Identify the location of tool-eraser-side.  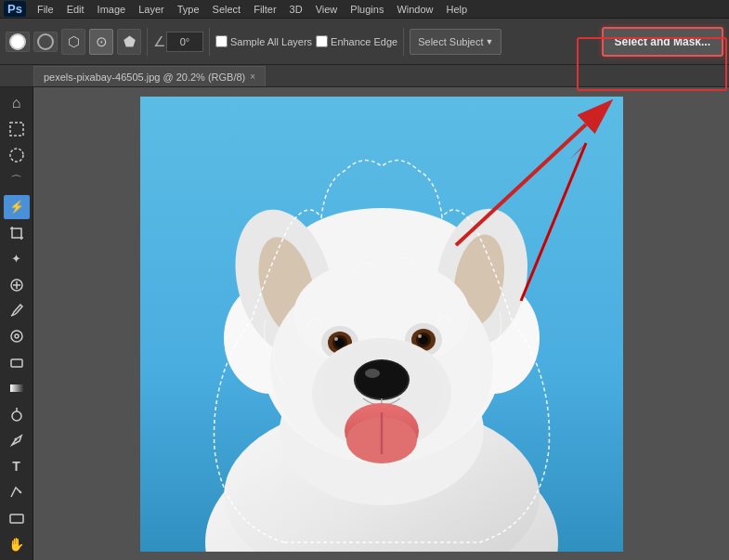
(17, 362).